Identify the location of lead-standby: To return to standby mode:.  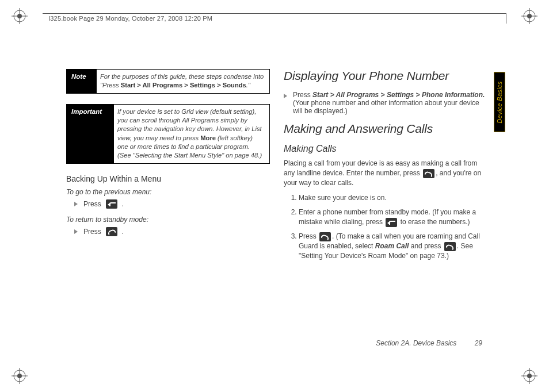
(168, 220).